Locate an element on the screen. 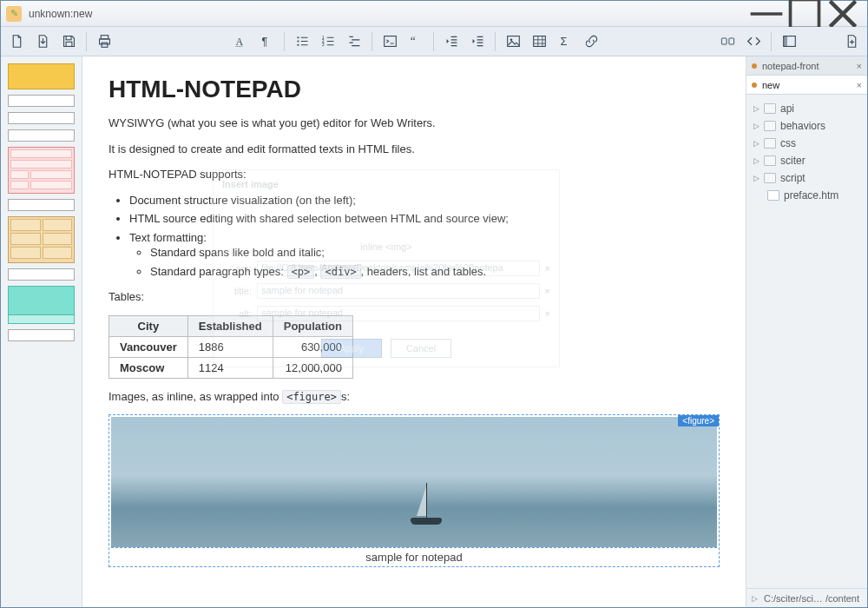 The image size is (868, 608). table-header: City is located at coordinates (149, 326).